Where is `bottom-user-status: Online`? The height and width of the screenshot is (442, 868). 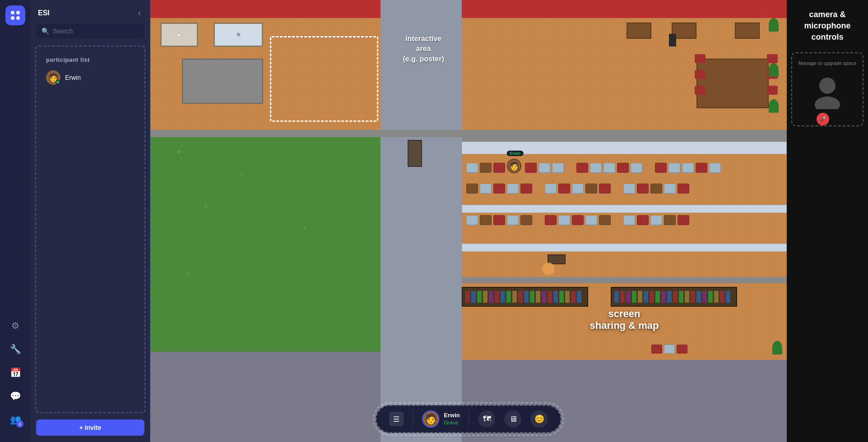 bottom-user-status: Online is located at coordinates (451, 423).